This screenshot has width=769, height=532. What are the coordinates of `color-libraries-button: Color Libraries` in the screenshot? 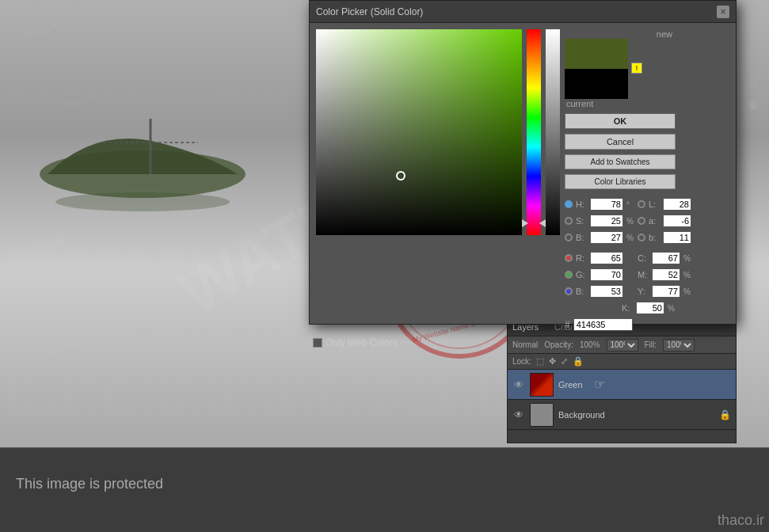 It's located at (620, 182).